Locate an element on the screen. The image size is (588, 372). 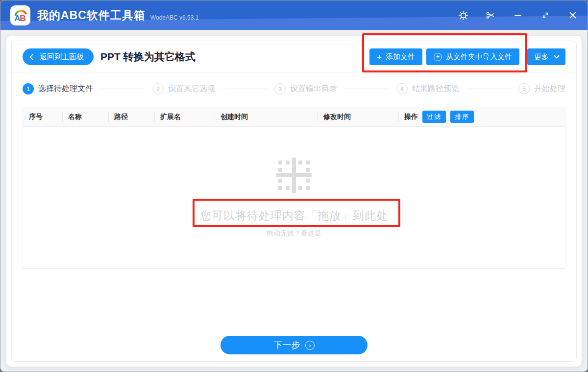
file-table-header: 序号 名称 路径 扩展名 创建时间 修改时间 操作 过滤 排序 is located at coordinates (294, 117).